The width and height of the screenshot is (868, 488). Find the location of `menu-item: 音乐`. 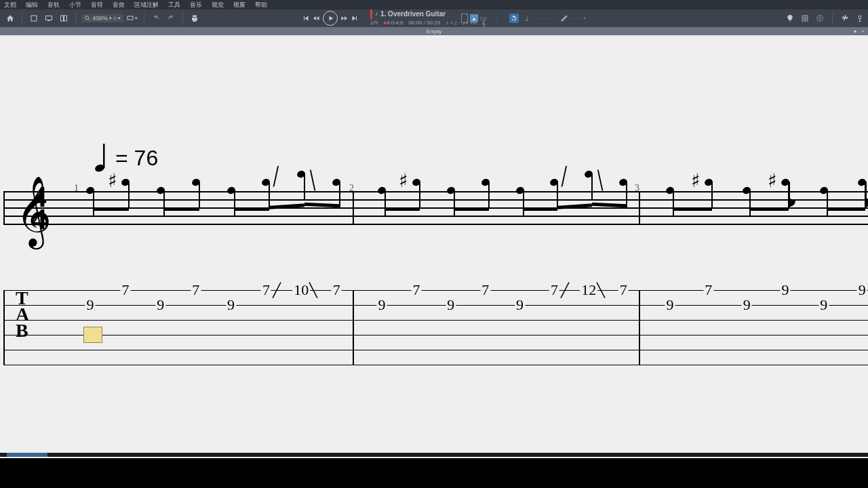

menu-item: 音乐 is located at coordinates (196, 5).